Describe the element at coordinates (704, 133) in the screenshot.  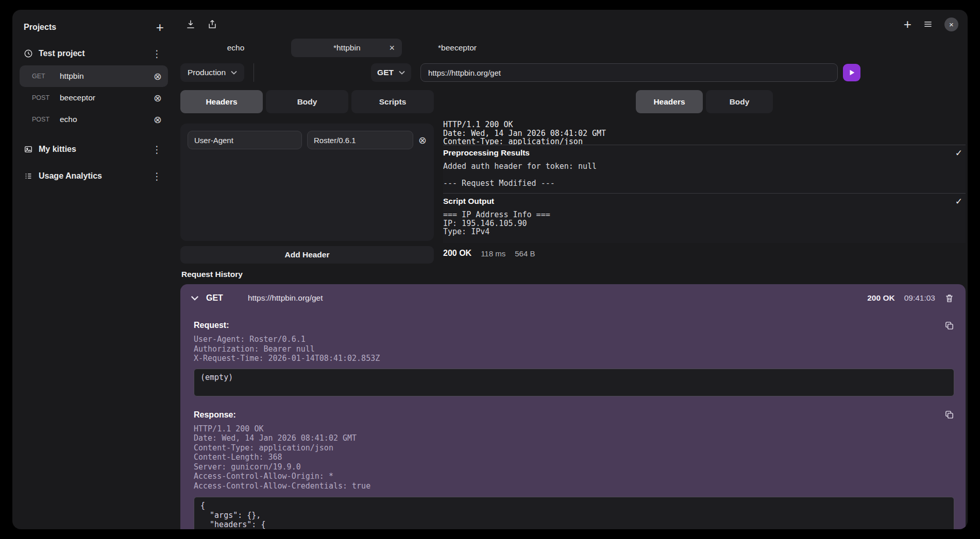
I see `response-headers-preview: HTTP/1.1 200 OK Date: Wed, 14 Jan 2026 0…` at that location.